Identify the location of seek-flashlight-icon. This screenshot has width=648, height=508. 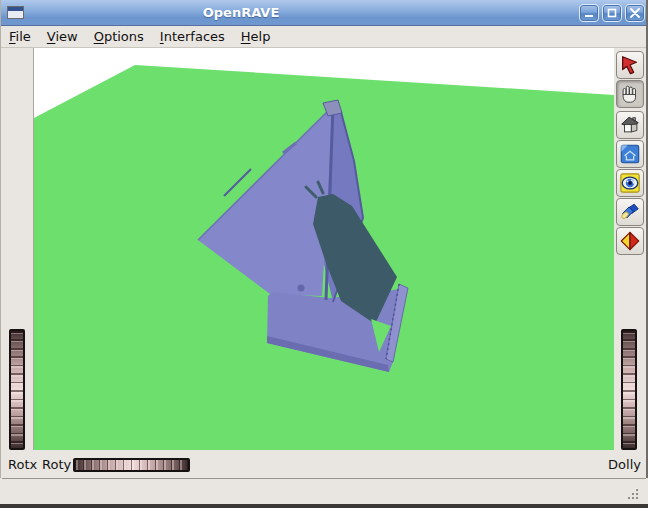
(630, 212).